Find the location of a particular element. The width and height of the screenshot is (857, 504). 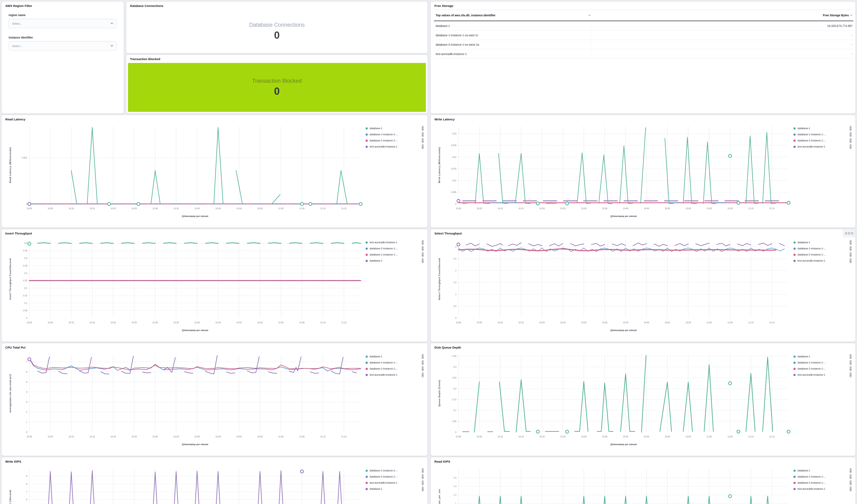

chart-insert-throughput: 10:0010:0510:1010:1510:2010:2510:3010:35… is located at coordinates (215, 288).